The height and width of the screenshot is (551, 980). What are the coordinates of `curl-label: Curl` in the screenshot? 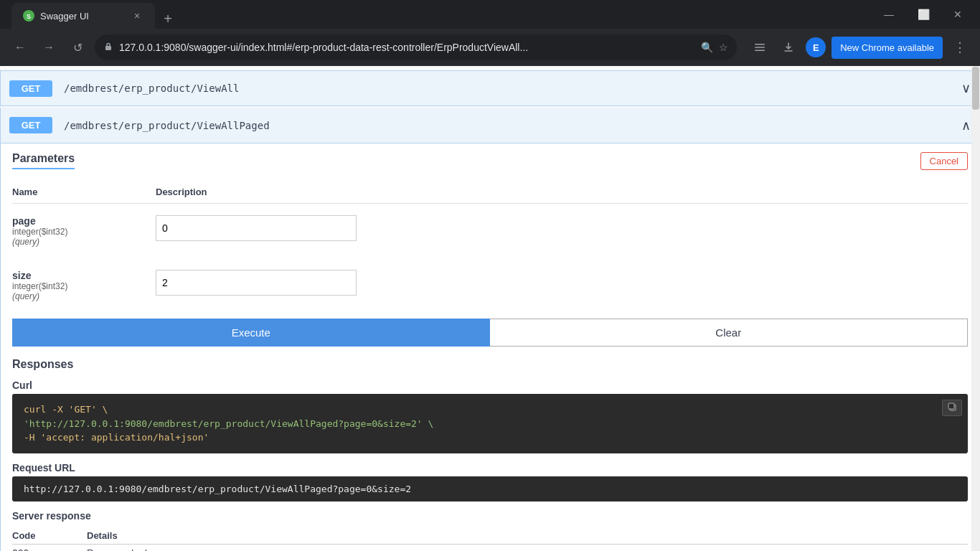 It's located at (490, 385).